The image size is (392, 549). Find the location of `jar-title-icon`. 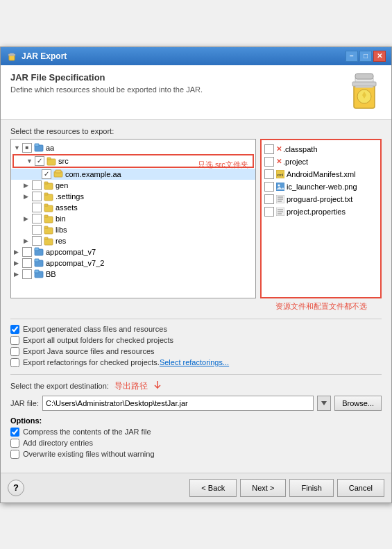

jar-title-icon is located at coordinates (12, 56).